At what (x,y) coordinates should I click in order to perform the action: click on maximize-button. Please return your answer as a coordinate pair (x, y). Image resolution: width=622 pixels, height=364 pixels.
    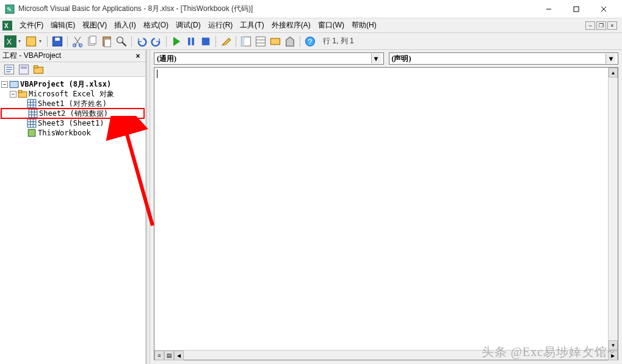
    Looking at the image, I should click on (576, 9).